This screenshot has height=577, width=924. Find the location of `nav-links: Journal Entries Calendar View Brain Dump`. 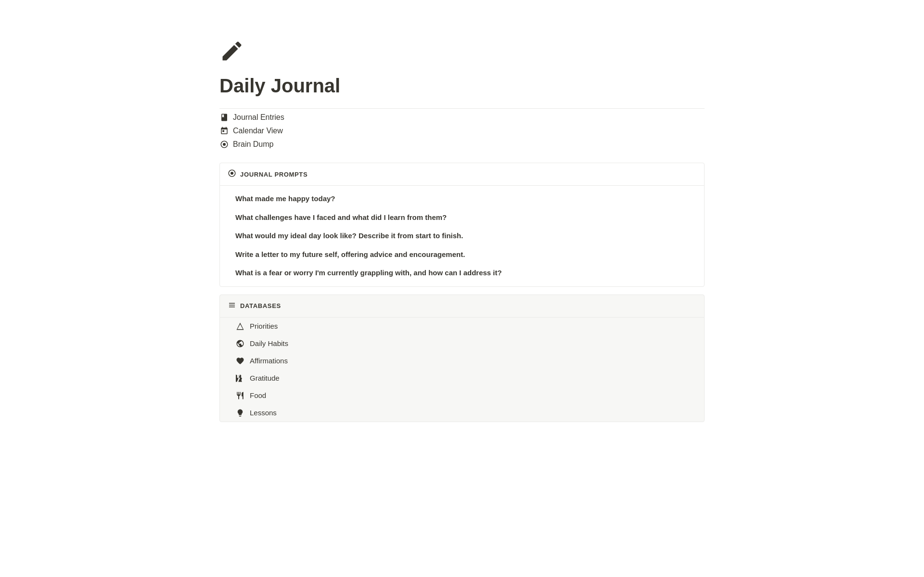

nav-links: Journal Entries Calendar View Brain Dump is located at coordinates (462, 131).